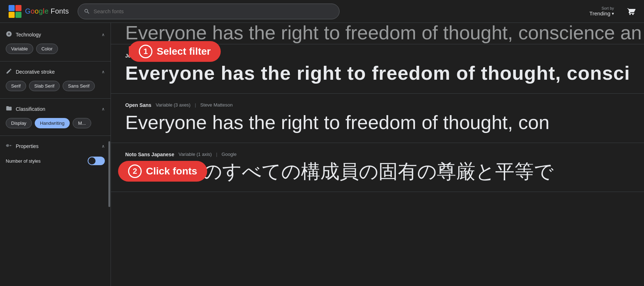  Describe the element at coordinates (377, 122) in the screenshot. I see `font-preview-opensans: Everyone has the right to freedom of tho…` at that location.